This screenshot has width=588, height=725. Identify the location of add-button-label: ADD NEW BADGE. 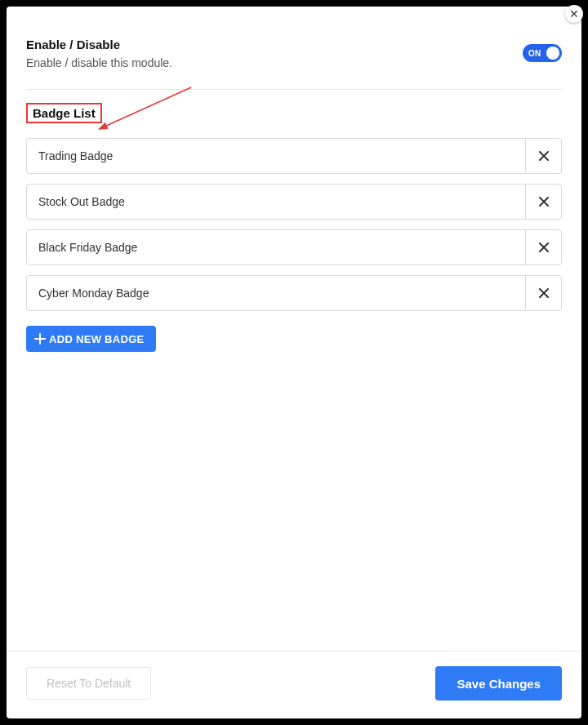
(96, 340).